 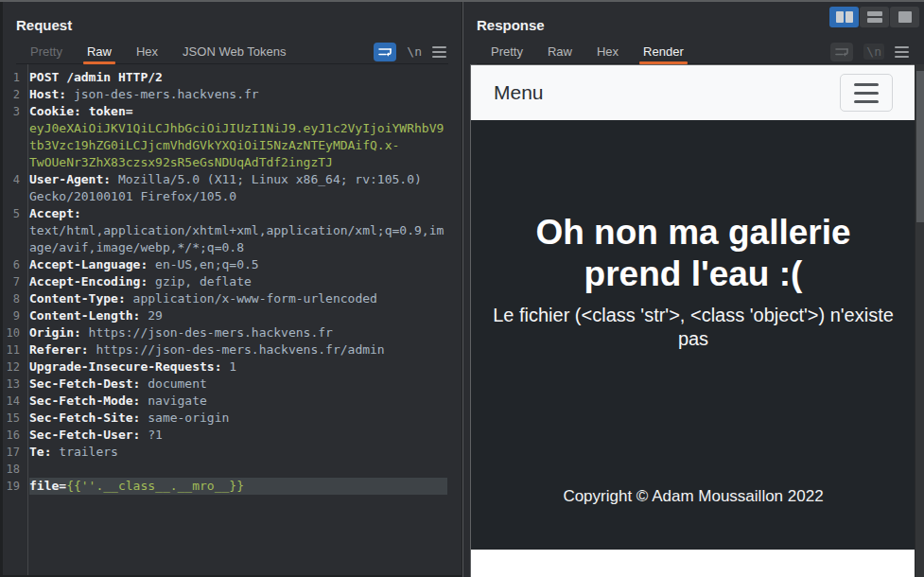 I want to click on line-number: 5, so click(x=13, y=231).